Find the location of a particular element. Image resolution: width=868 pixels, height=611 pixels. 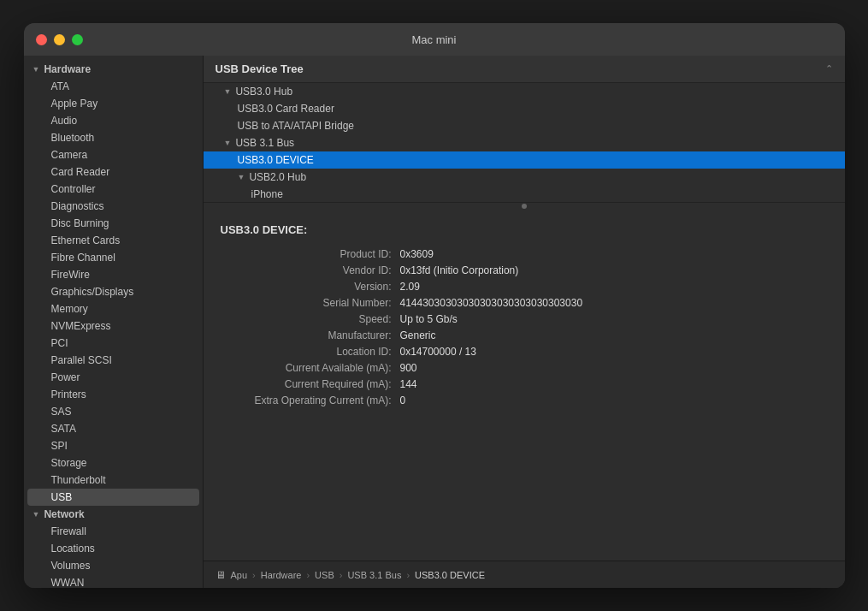

sidebar-item-volumes: Volumes is located at coordinates (113, 566).